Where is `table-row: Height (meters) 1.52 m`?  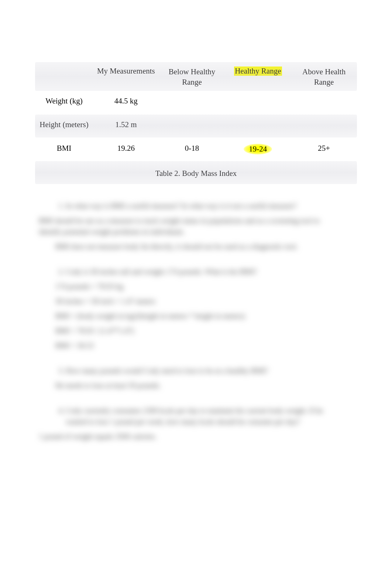
table-row: Height (meters) 1.52 m is located at coordinates (196, 127).